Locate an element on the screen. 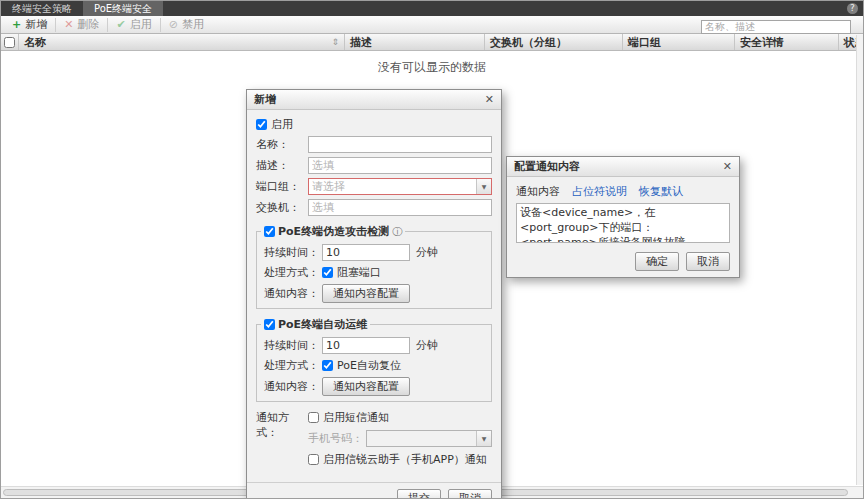 The image size is (864, 499). method-label: 处理方式： is located at coordinates (293, 272).